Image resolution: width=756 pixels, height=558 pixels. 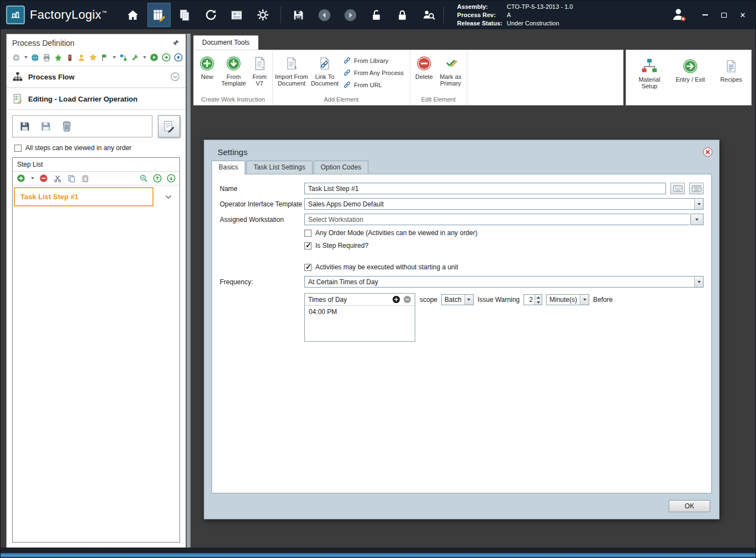 I want to click on any-order-mode-checkbox, so click(x=308, y=233).